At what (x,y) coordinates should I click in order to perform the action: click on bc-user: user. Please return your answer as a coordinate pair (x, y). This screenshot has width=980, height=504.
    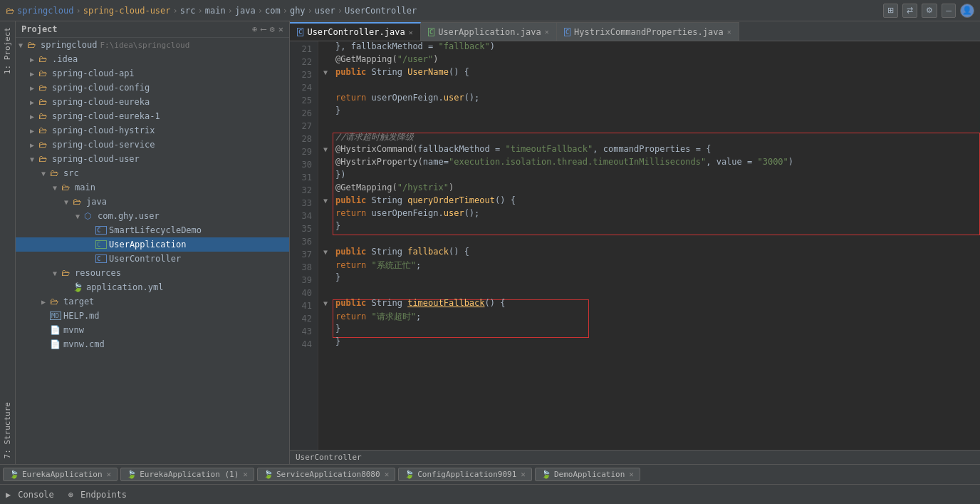
    Looking at the image, I should click on (325, 11).